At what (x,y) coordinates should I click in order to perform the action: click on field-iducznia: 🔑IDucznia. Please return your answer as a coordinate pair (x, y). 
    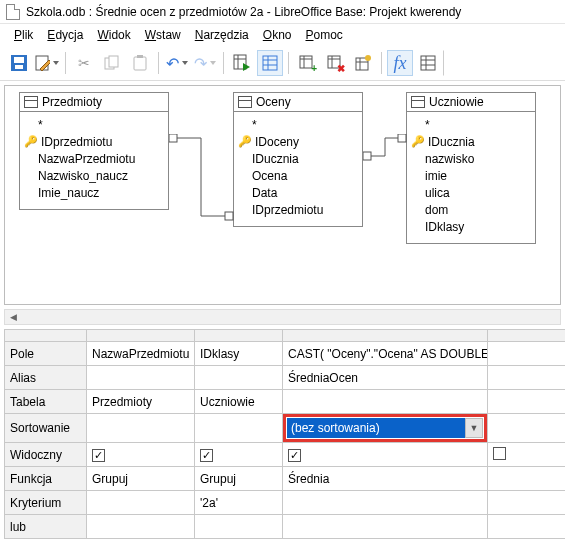
    Looking at the image, I should click on (478, 142).